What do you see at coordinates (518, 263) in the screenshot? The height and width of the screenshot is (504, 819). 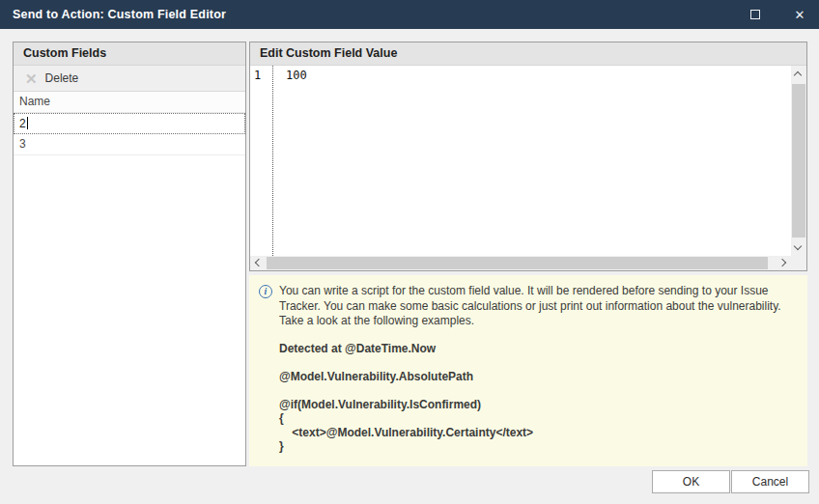 I see `horizontal-scroll-thumb` at bounding box center [518, 263].